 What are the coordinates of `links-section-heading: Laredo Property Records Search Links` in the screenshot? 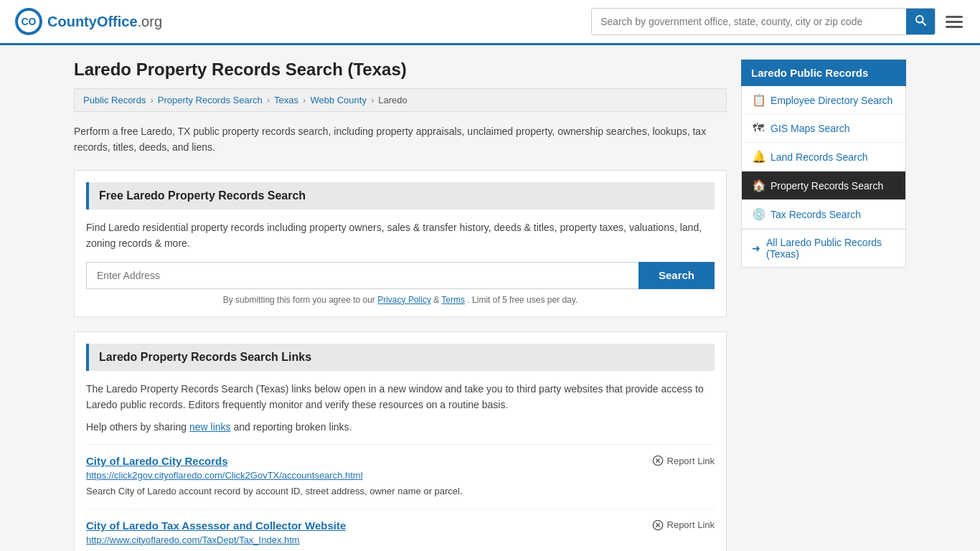 It's located at (400, 357).